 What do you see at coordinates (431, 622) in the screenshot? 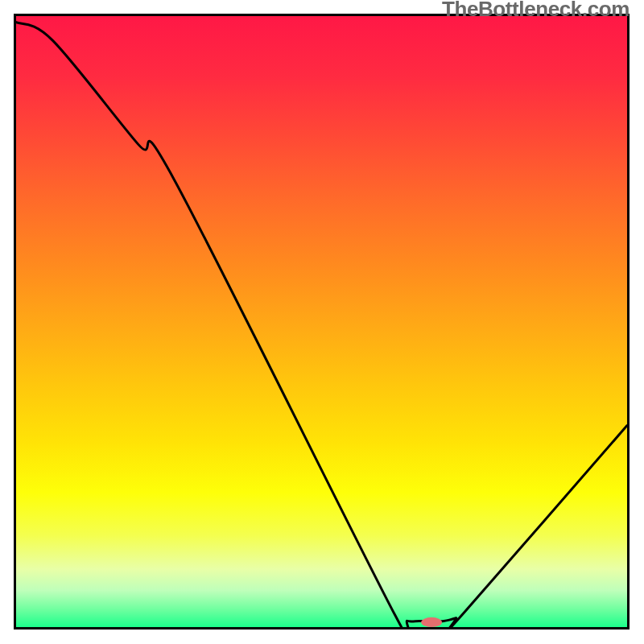
I see `optimal-point-marker` at bounding box center [431, 622].